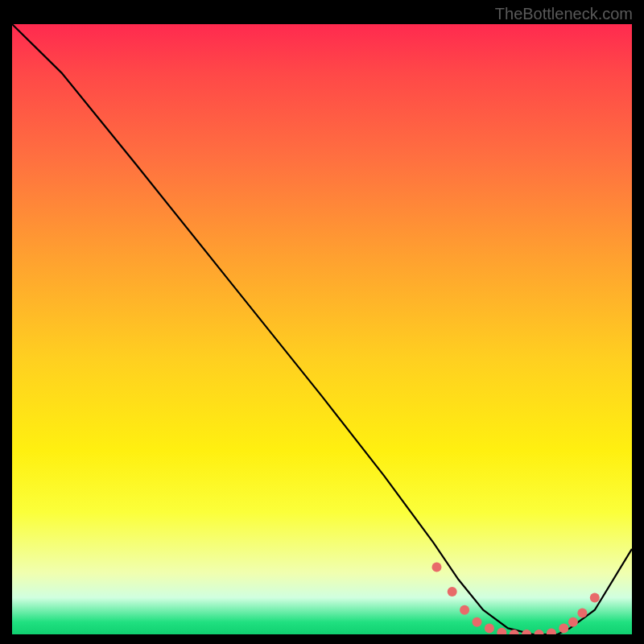 The height and width of the screenshot is (644, 644). Describe the element at coordinates (516, 599) in the screenshot. I see `data-point-markers` at that location.